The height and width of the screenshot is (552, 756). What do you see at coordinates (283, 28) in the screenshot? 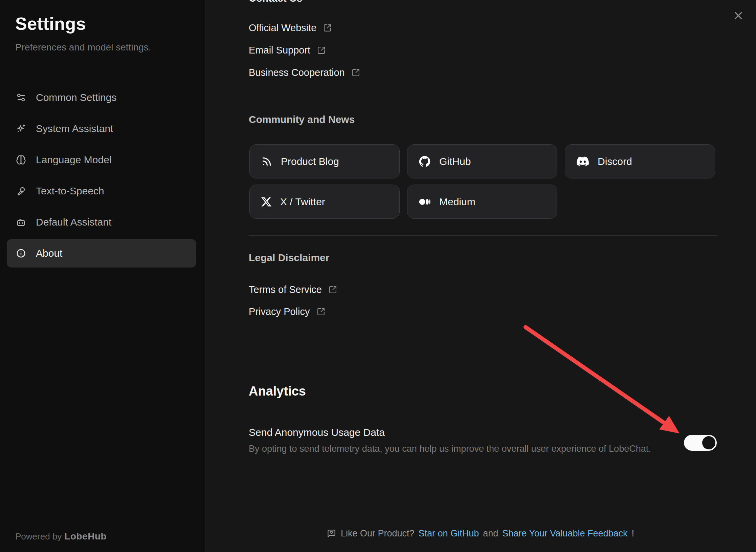
I see `link-label: Official Website` at bounding box center [283, 28].